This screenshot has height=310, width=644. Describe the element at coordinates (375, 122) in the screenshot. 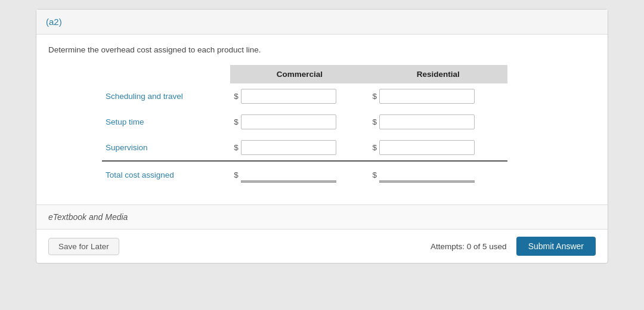

I see `currency-symbol-4: $` at that location.